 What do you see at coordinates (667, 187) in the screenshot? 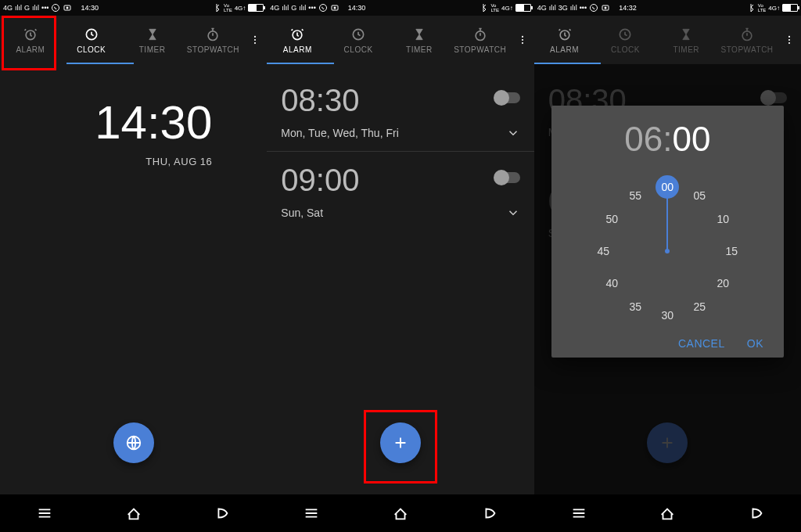
I see `minute-tick: 00` at bounding box center [667, 187].